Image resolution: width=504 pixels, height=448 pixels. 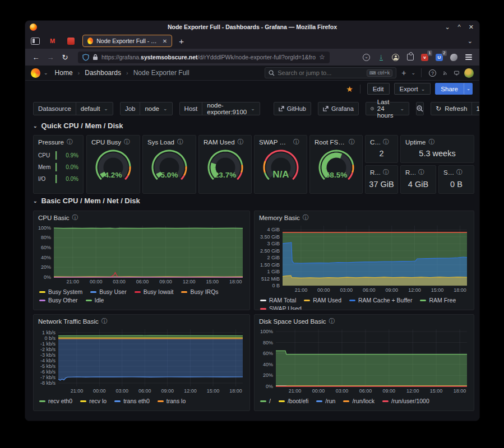 I want to click on search-box: ⌨ctrl+k, so click(x=331, y=73).